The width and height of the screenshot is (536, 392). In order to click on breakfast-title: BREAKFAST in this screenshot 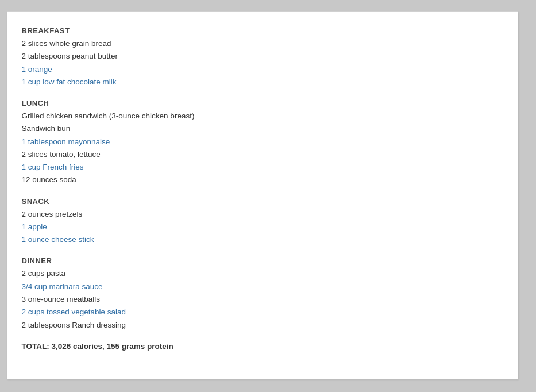, I will do `click(261, 31)`.